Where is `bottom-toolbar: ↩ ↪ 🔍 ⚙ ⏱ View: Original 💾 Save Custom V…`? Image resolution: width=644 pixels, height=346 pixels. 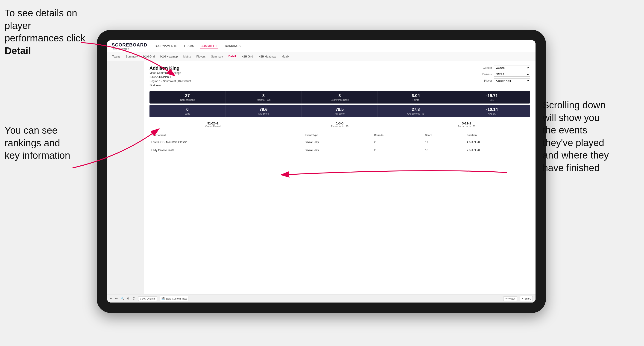
bottom-toolbar: ↩ ↪ 🔍 ⚙ ⏱ View: Original 💾 Save Custom V… is located at coordinates (321, 299).